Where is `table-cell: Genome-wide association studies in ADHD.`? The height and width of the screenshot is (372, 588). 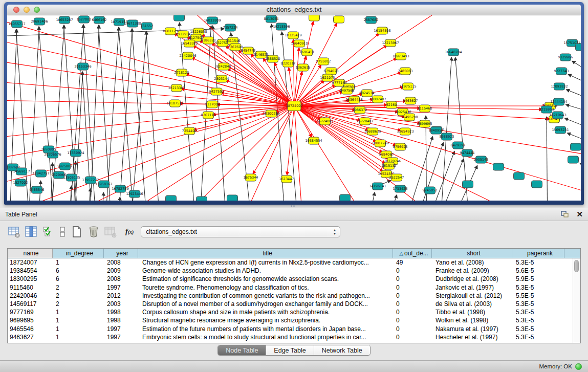 table-cell: Genome-wide association studies in ADHD. is located at coordinates (266, 271).